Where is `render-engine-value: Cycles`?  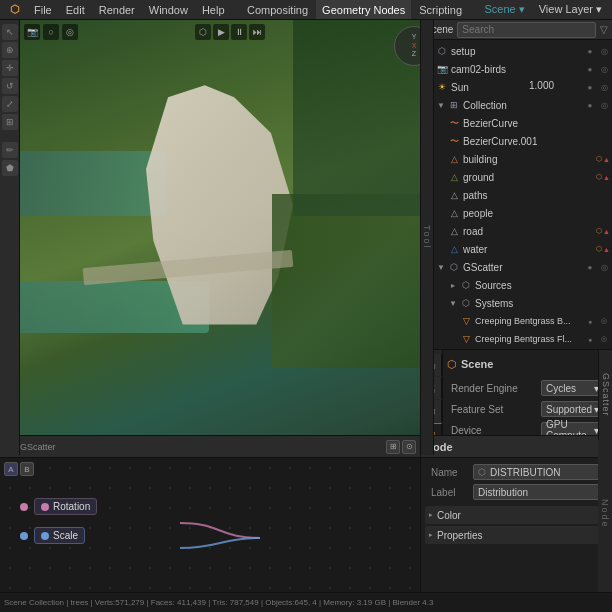
render-engine-value: Cycles is located at coordinates (561, 388).